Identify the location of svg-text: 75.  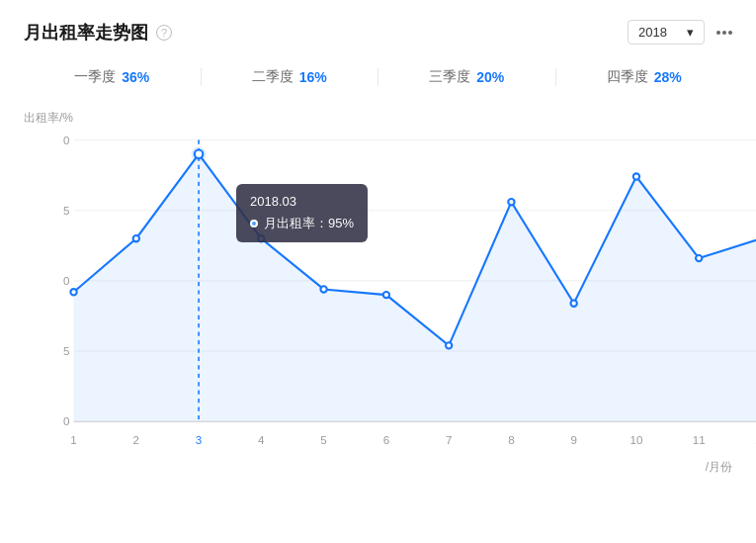
(66, 211).